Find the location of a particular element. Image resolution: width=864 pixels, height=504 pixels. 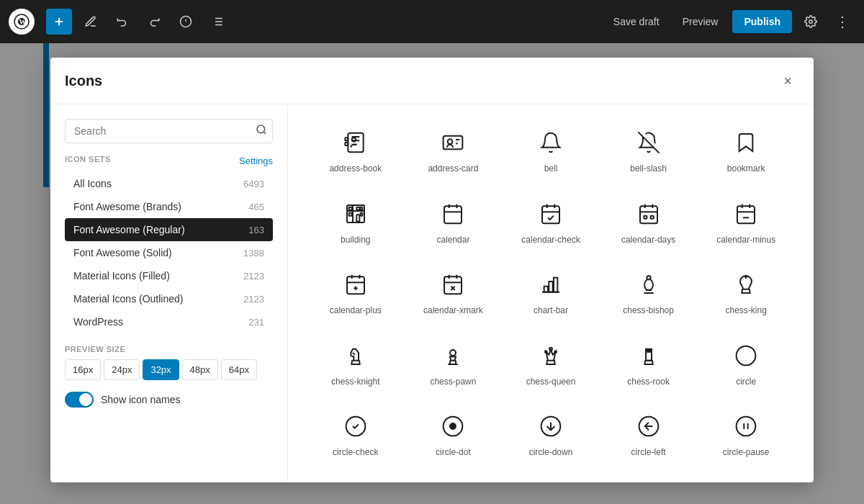

list-view-button is located at coordinates (217, 22).